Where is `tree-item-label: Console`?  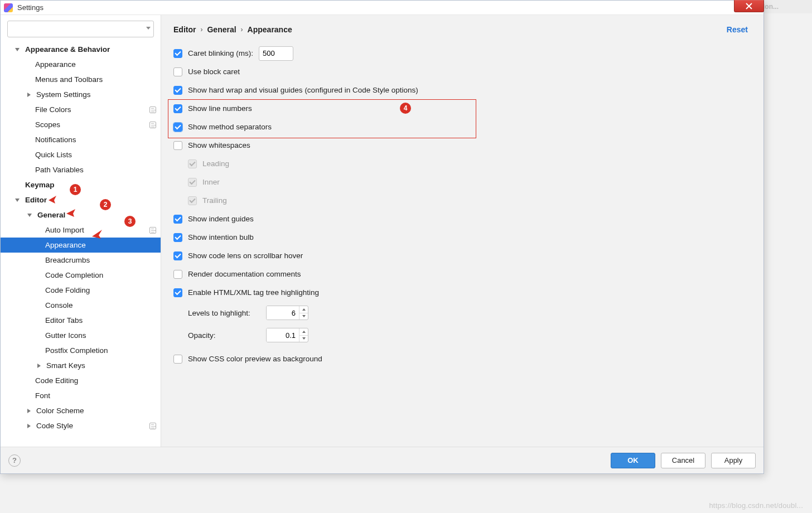
tree-item-label: Console is located at coordinates (59, 306).